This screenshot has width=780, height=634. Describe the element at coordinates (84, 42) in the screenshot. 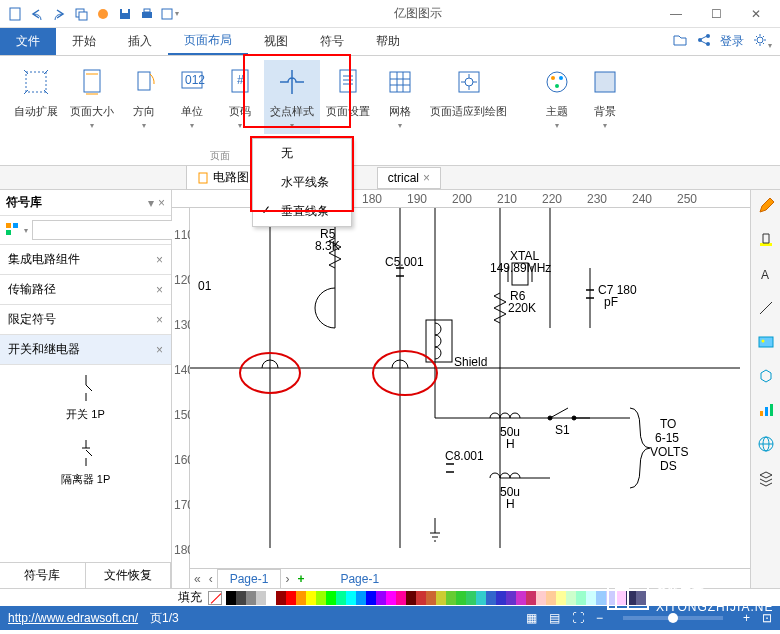

I see `menu-start: 开始` at that location.